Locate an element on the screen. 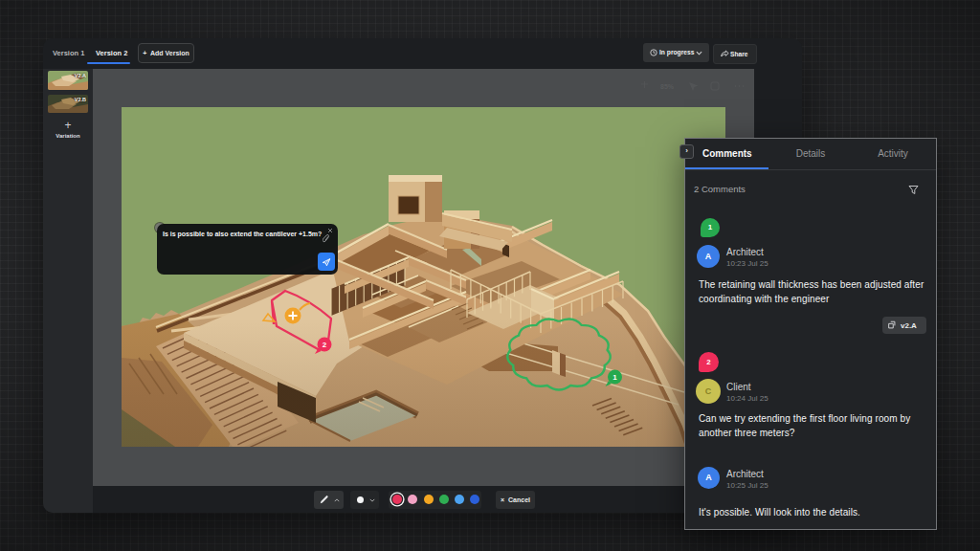 The width and height of the screenshot is (980, 551). svg-text: 85% is located at coordinates (668, 86).